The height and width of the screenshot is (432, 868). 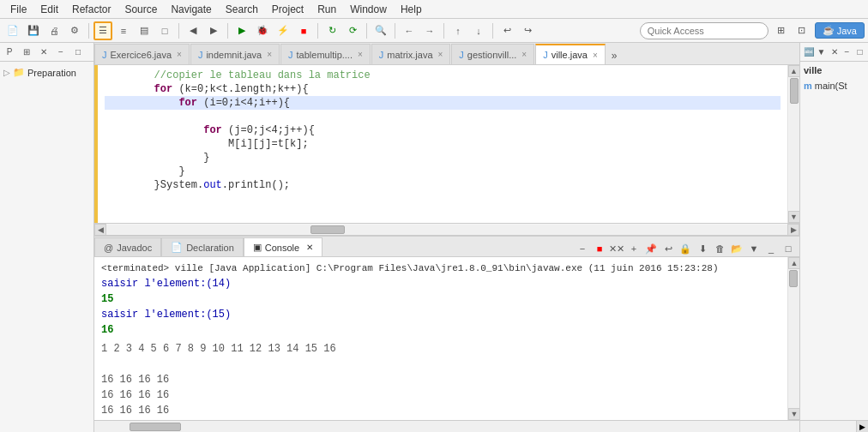 I want to click on tab-javadoc: @ Javadoc, so click(x=128, y=247).